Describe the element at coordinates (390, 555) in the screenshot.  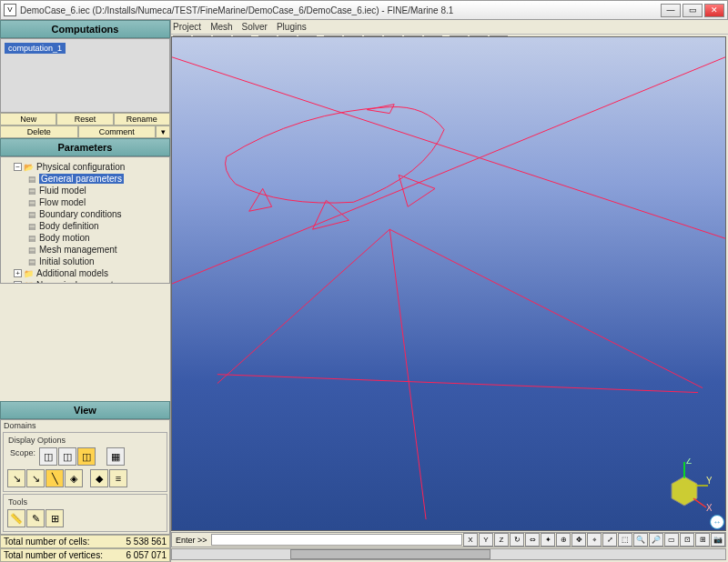
I see `scrollbar-thumb` at that location.